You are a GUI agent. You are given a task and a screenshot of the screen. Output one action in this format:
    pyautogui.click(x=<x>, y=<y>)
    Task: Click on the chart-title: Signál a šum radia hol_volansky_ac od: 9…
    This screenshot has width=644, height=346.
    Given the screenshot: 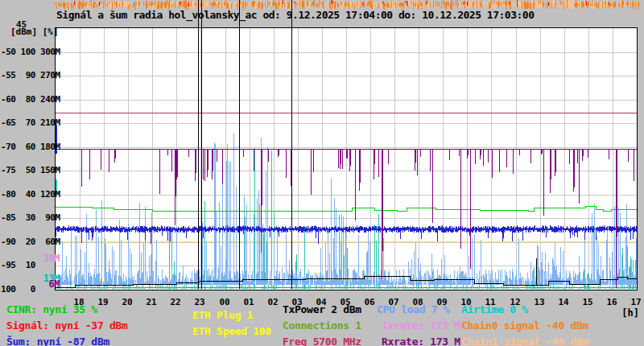 What is the action you would take?
    pyautogui.click(x=295, y=14)
    